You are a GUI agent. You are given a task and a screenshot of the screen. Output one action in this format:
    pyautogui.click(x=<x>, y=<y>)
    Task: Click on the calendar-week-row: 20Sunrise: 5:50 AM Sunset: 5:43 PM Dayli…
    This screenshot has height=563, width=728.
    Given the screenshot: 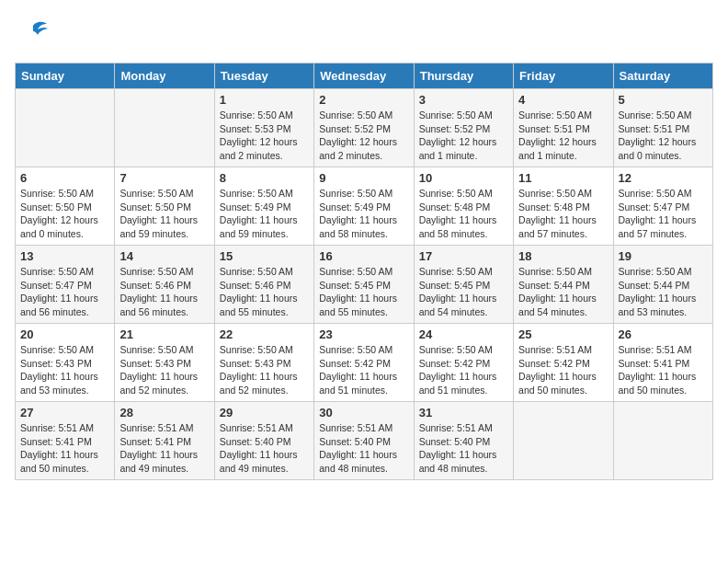 What is the action you would take?
    pyautogui.click(x=364, y=362)
    